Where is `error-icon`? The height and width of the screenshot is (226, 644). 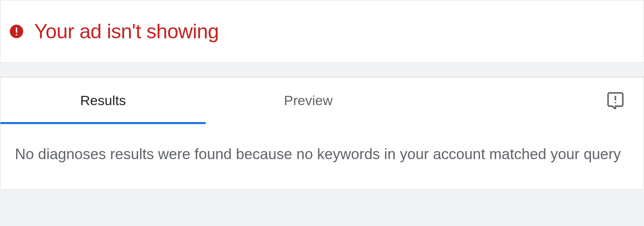 error-icon is located at coordinates (17, 31).